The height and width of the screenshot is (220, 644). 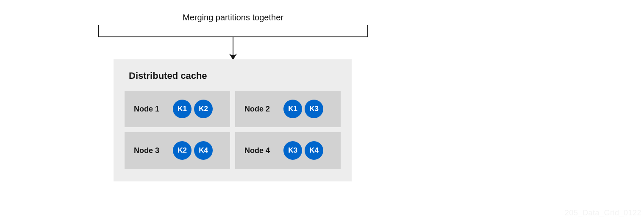 I want to click on bracket-arrow-icon, so click(x=233, y=43).